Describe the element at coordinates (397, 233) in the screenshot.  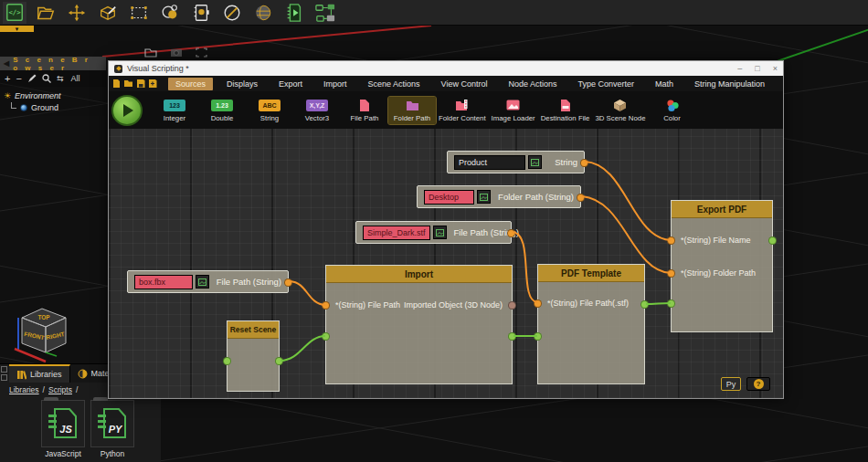
I see `file-path-input: Simple_Dark.stf` at that location.